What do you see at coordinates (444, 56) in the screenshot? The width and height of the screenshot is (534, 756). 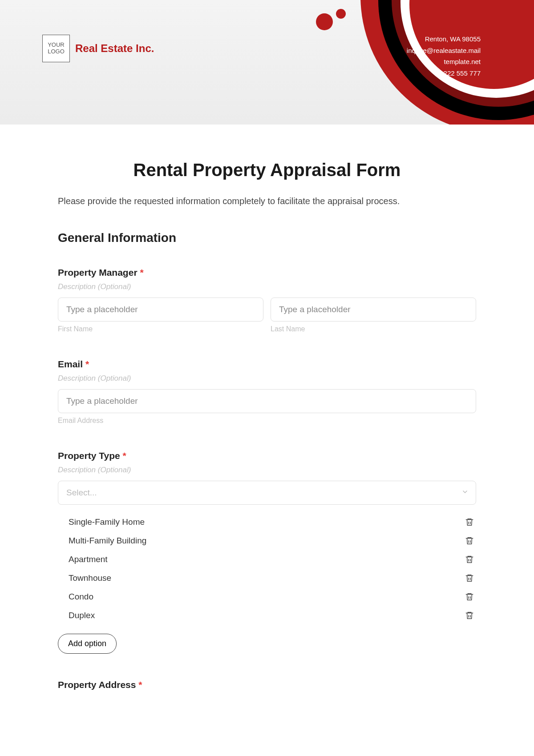 I see `contact-info: Renton, WA 98055 inquire@realeastate.mai…` at bounding box center [444, 56].